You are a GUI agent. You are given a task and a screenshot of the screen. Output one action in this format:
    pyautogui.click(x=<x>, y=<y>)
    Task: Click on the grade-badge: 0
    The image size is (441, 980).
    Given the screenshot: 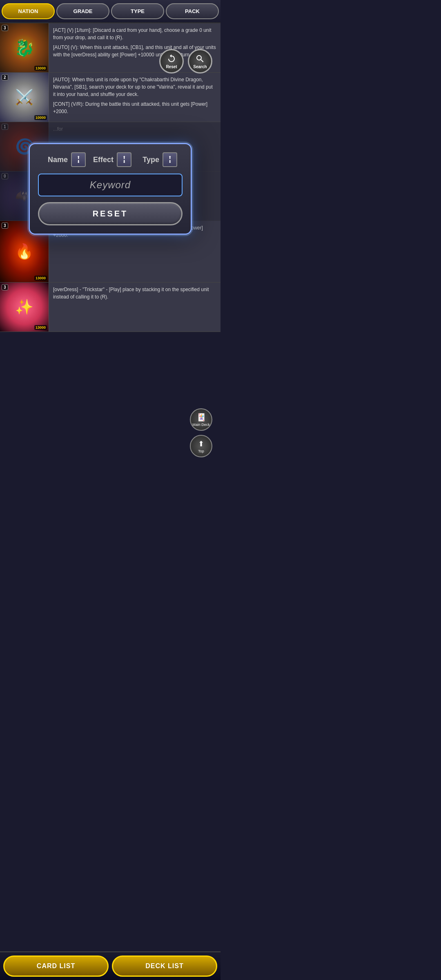 What is the action you would take?
    pyautogui.click(x=5, y=176)
    